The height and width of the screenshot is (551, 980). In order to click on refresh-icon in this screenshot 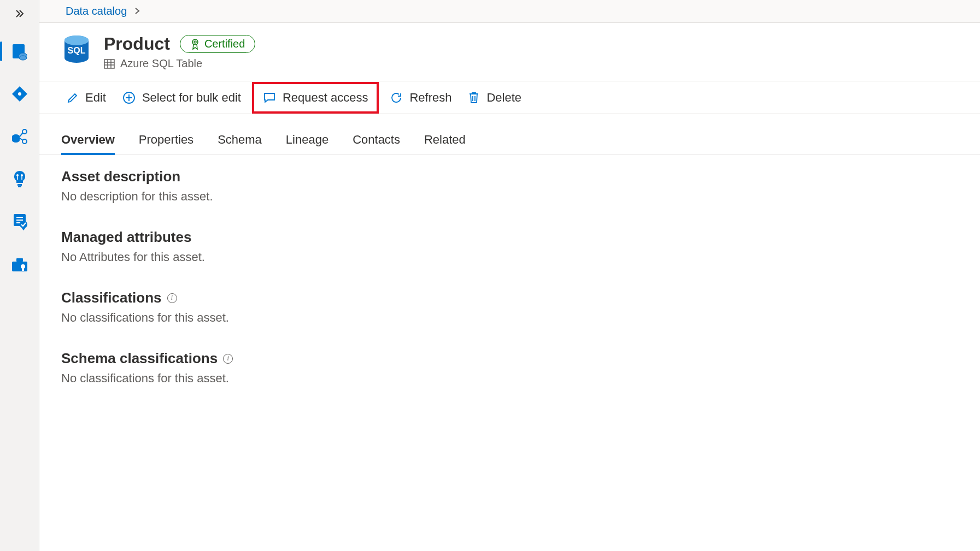, I will do `click(396, 98)`.